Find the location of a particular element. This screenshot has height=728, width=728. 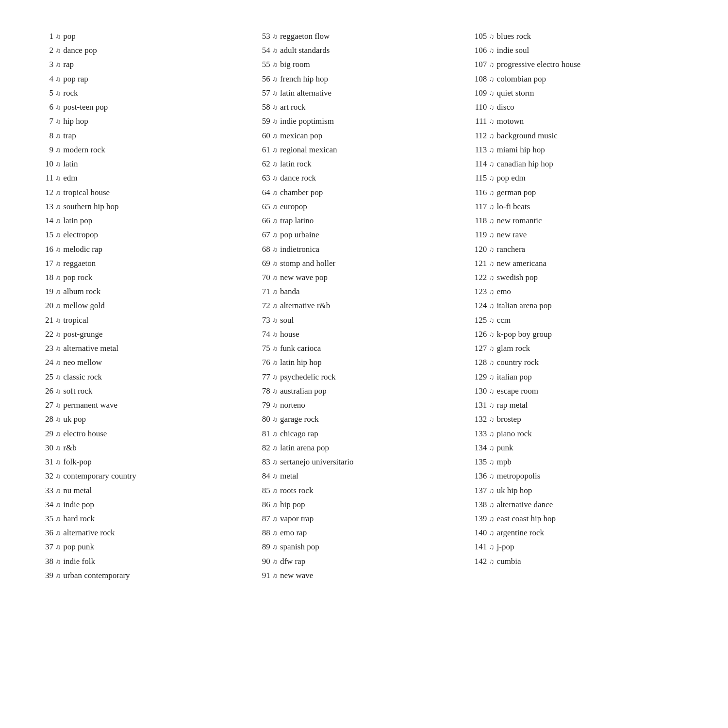

genre-item: 6♫post-teen pop is located at coordinates (143, 107).